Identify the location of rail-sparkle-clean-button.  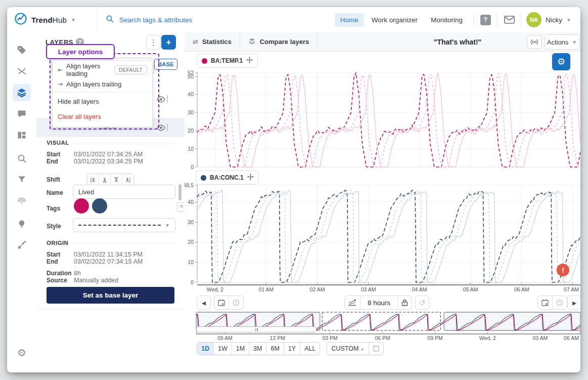
(22, 71).